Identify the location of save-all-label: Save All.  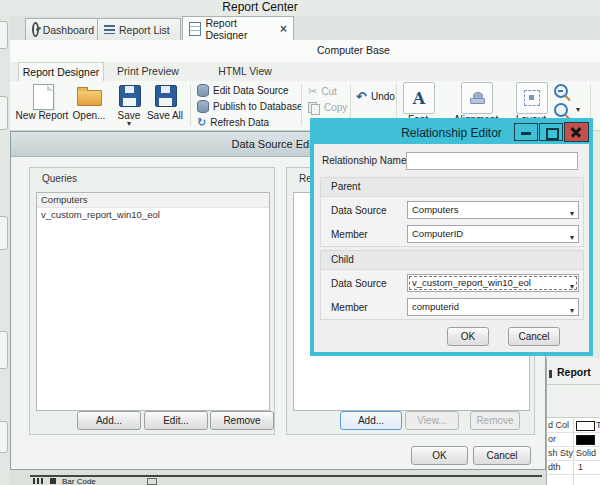
(165, 116).